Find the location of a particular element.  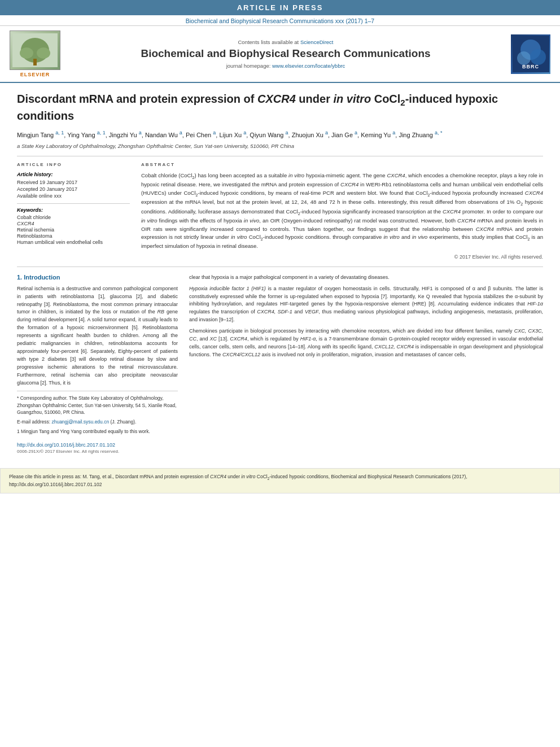

svg-text: BBRC is located at coordinates (531, 67).